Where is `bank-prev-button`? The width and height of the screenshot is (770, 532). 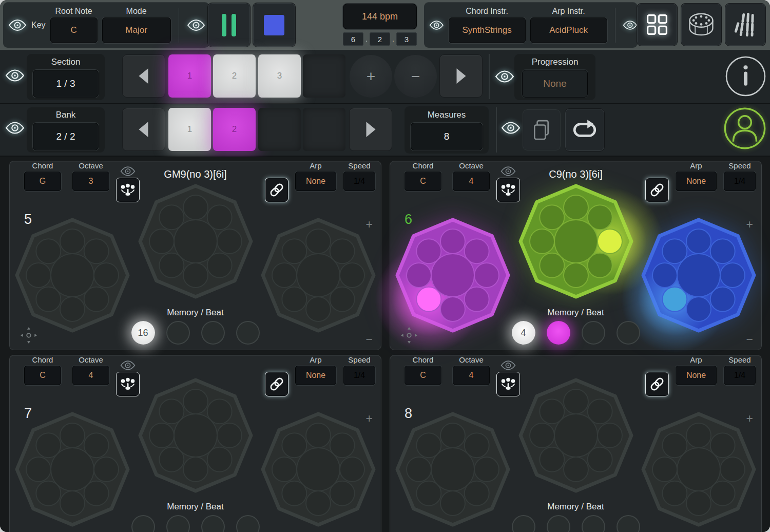 bank-prev-button is located at coordinates (144, 129).